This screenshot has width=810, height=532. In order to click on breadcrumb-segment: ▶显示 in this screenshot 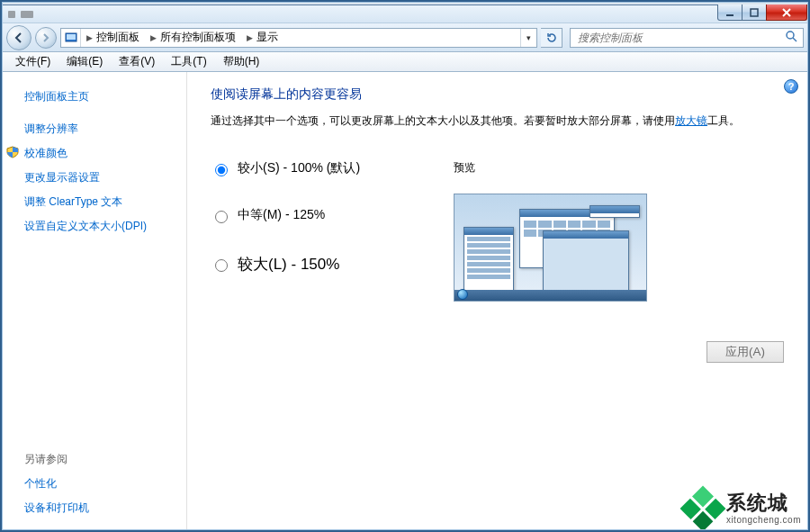, I will do `click(263, 38)`.